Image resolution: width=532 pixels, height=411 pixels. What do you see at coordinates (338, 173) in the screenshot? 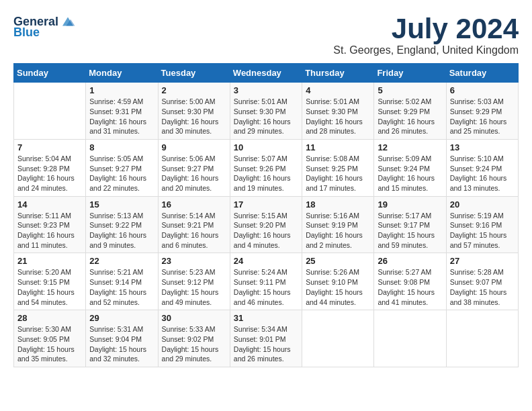
I see `day-info: Sunrise: 5:08 AMSunset: 9:25 PMDaylight:…` at bounding box center [338, 173].